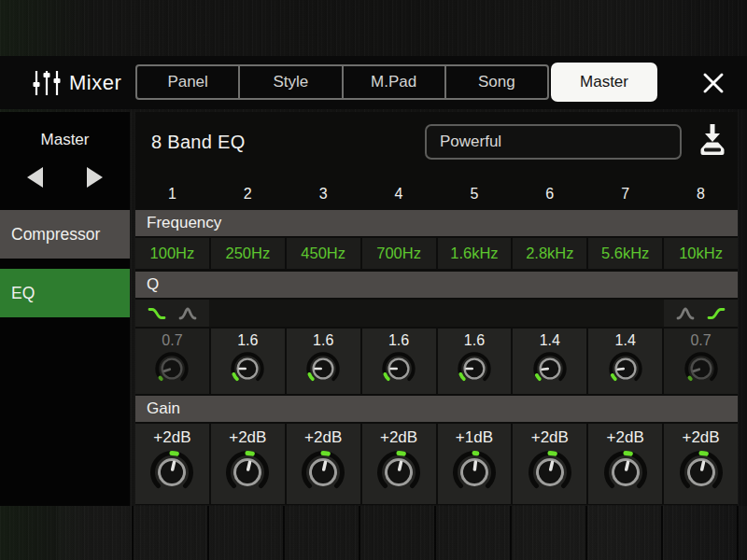  What do you see at coordinates (549, 254) in the screenshot?
I see `frequency-value: 2.8kHz` at bounding box center [549, 254].